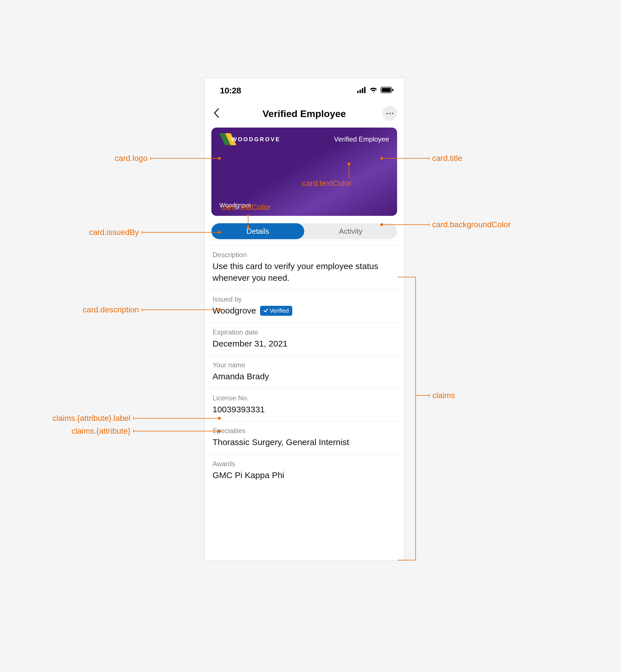 The height and width of the screenshot is (672, 621). What do you see at coordinates (376, 90) in the screenshot?
I see `status-icons` at bounding box center [376, 90].